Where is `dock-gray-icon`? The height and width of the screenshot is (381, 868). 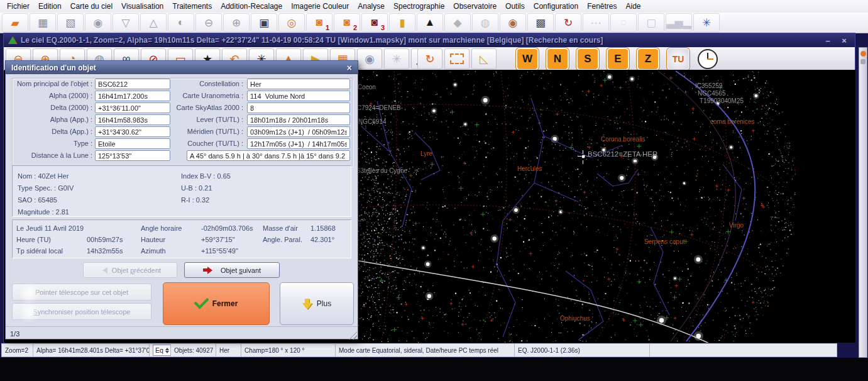 dock-gray-icon is located at coordinates (863, 62).